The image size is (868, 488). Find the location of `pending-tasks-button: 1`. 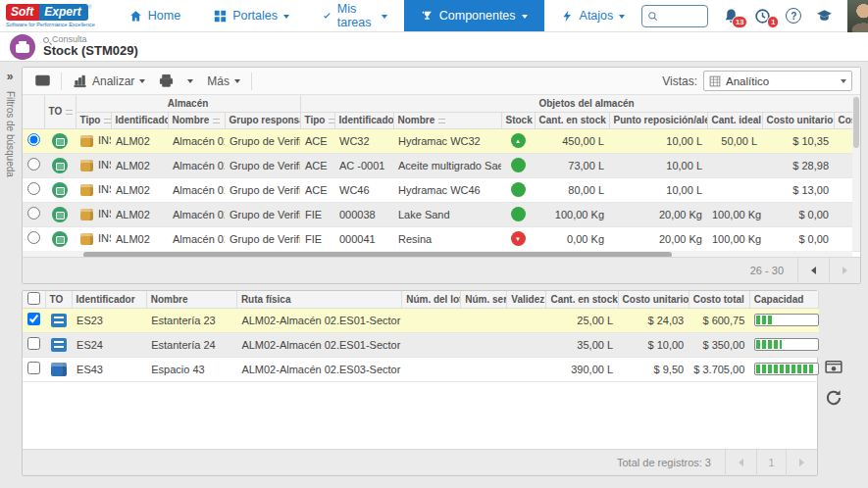

pending-tasks-button: 1 is located at coordinates (763, 16).